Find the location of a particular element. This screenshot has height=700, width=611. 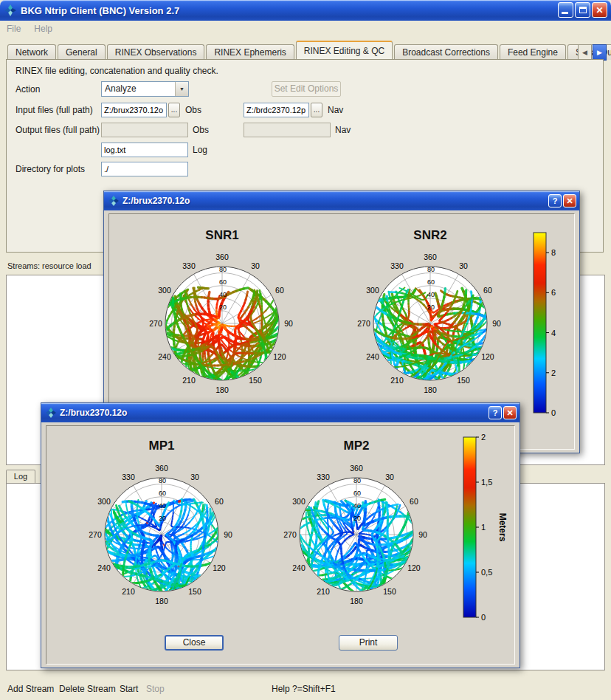

set-edit-options-button: Set Edit Options is located at coordinates (306, 89).